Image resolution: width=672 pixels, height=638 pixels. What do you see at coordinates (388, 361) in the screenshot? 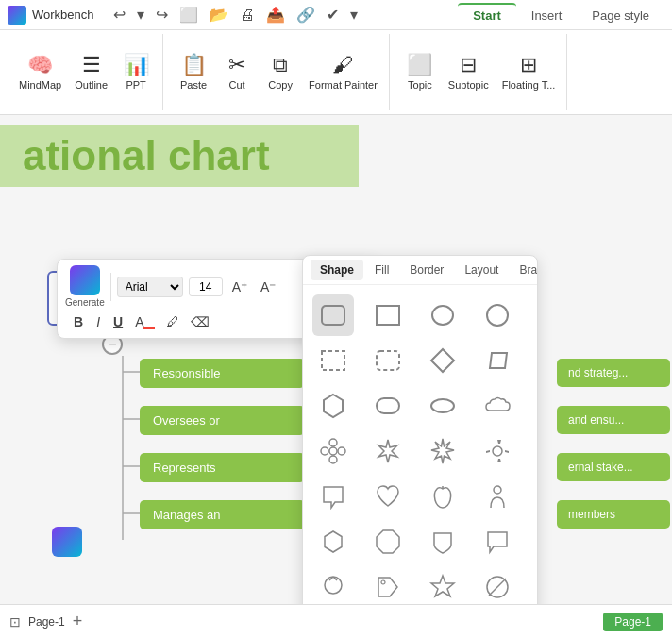
I see `shape-dashed-rounded` at bounding box center [388, 361].